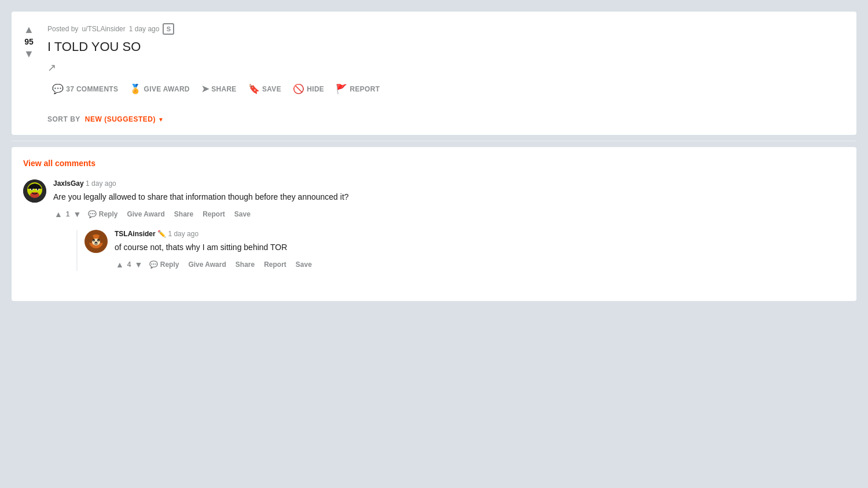 This screenshot has height=488, width=868. What do you see at coordinates (96, 241) in the screenshot?
I see `tsla-avatar-svg` at bounding box center [96, 241].